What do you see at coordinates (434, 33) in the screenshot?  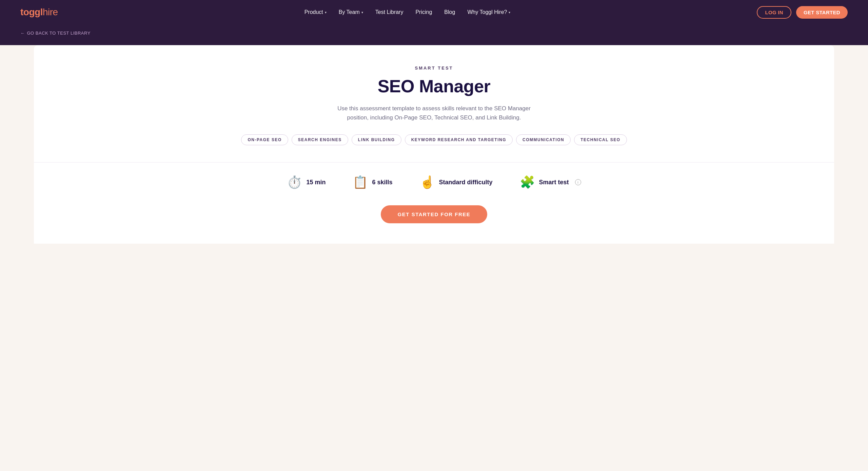 I see `breadcrumb: ← GO BACK TO TEST LIBRARY` at bounding box center [434, 33].